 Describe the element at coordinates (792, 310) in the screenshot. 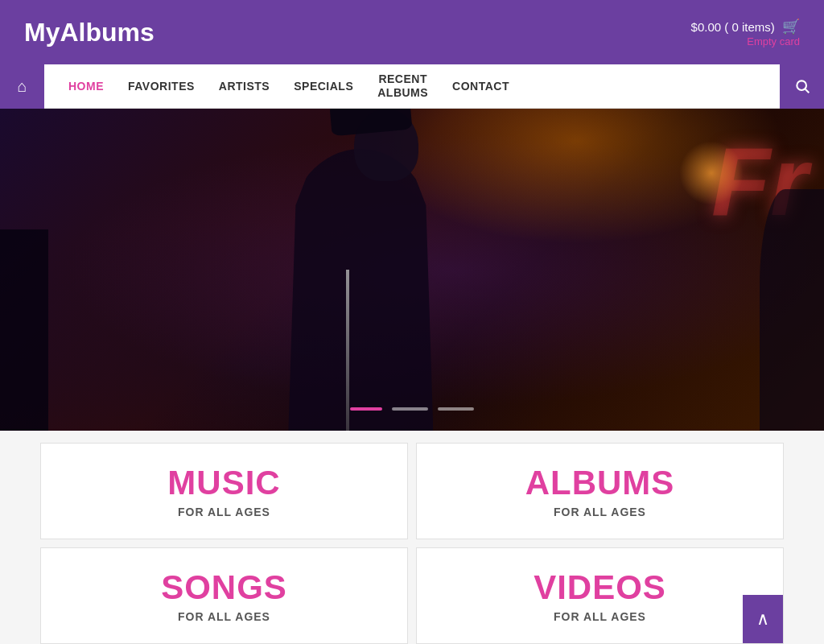

I see `hero-person-right` at that location.